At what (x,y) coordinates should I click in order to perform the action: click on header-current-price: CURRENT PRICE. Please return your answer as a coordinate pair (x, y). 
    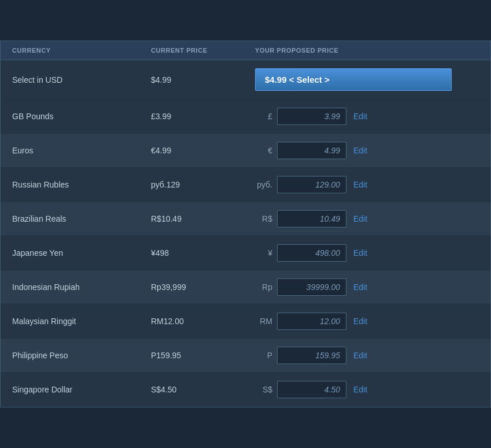
    Looking at the image, I should click on (203, 50).